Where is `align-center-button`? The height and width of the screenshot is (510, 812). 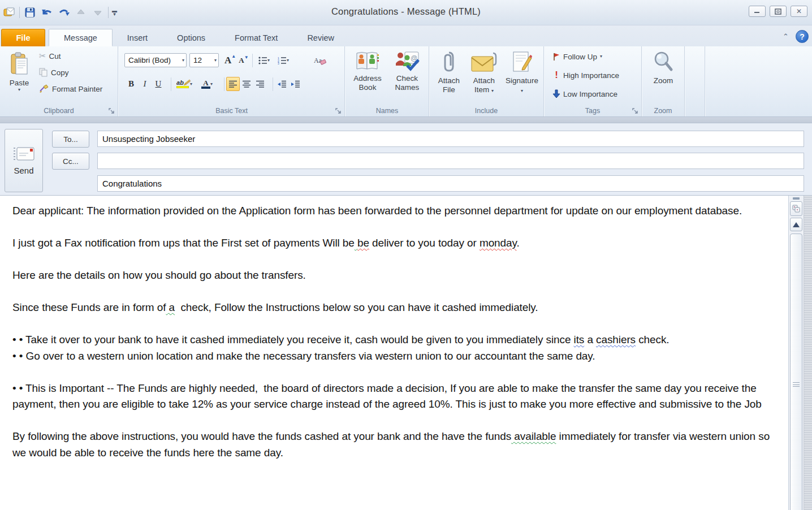
align-center-button is located at coordinates (247, 84).